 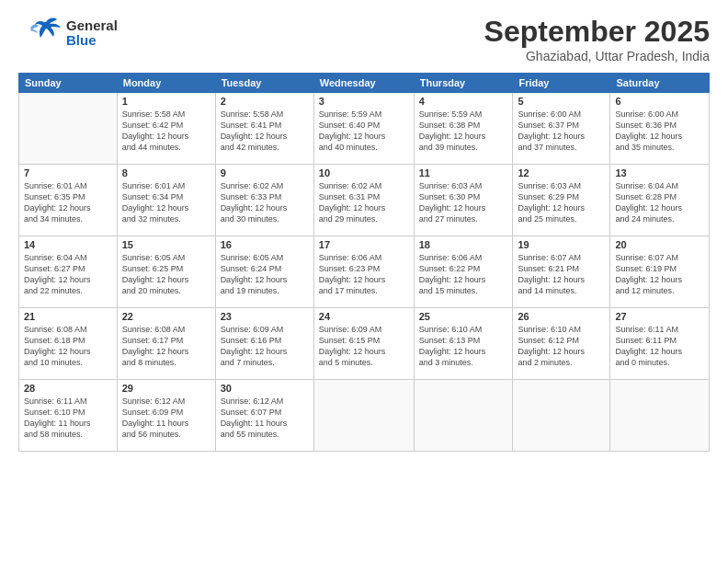 I want to click on day-detail: Sunrise: 6:08 AMSunset: 6:17 PMDaylight:…, so click(x=166, y=346).